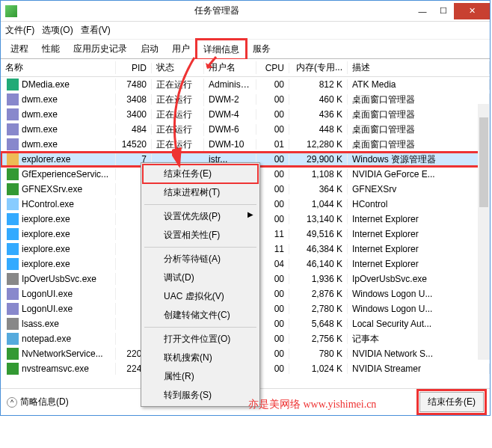  What do you see at coordinates (200, 174) in the screenshot?
I see `context-item: 结束任务(E)` at bounding box center [200, 174].